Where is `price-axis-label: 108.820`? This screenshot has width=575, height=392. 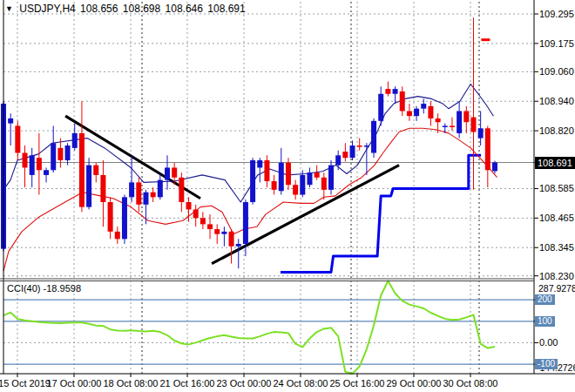 price-axis-label: 108.820 is located at coordinates (557, 131).